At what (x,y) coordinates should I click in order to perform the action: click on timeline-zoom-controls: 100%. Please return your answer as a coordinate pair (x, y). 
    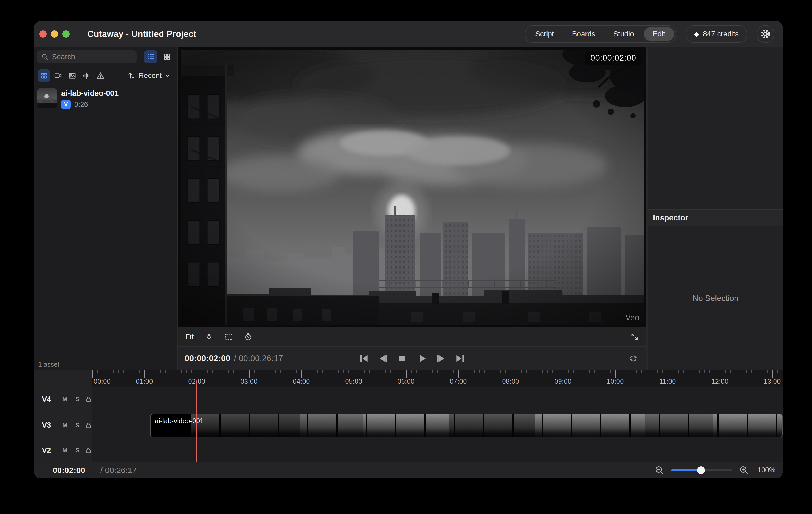
    Looking at the image, I should click on (715, 470).